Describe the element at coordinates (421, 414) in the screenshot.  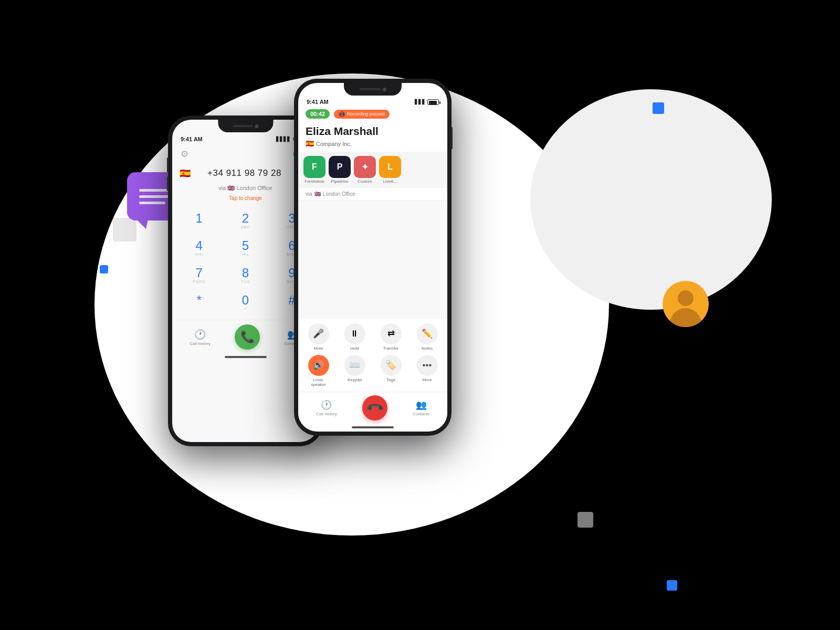
I see `contacts-label-2: Contacts` at that location.